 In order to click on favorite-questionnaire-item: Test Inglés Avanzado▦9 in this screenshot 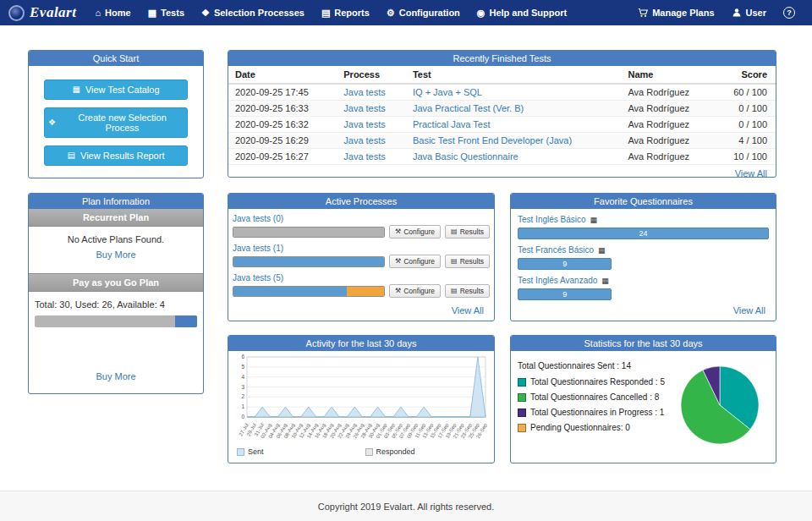, I will do `click(643, 285)`.